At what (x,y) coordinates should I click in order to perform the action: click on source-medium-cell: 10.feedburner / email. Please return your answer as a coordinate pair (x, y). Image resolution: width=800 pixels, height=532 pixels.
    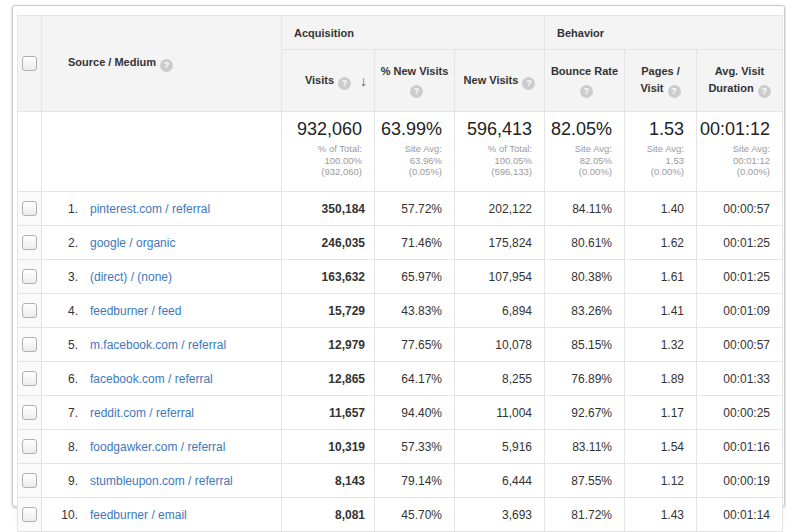
    Looking at the image, I should click on (162, 515).